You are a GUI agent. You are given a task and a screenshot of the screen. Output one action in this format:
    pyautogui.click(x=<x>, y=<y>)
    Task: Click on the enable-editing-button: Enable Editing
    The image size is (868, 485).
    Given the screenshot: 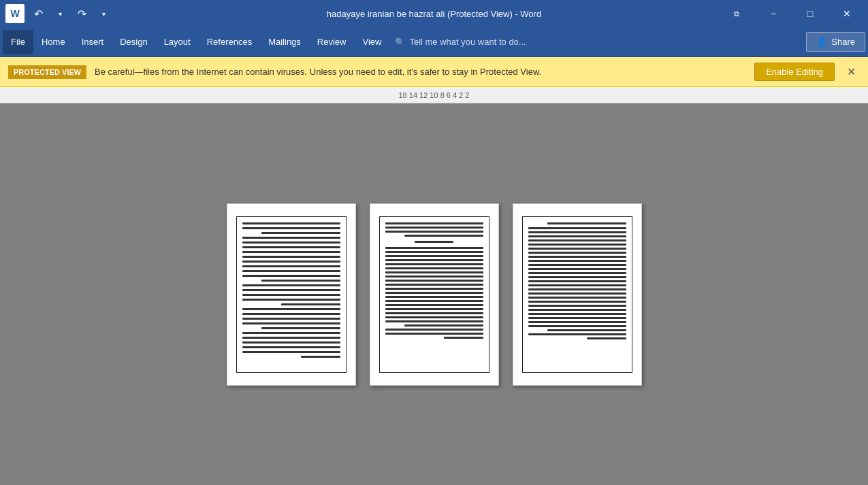 What is the action you would take?
    pyautogui.click(x=794, y=72)
    